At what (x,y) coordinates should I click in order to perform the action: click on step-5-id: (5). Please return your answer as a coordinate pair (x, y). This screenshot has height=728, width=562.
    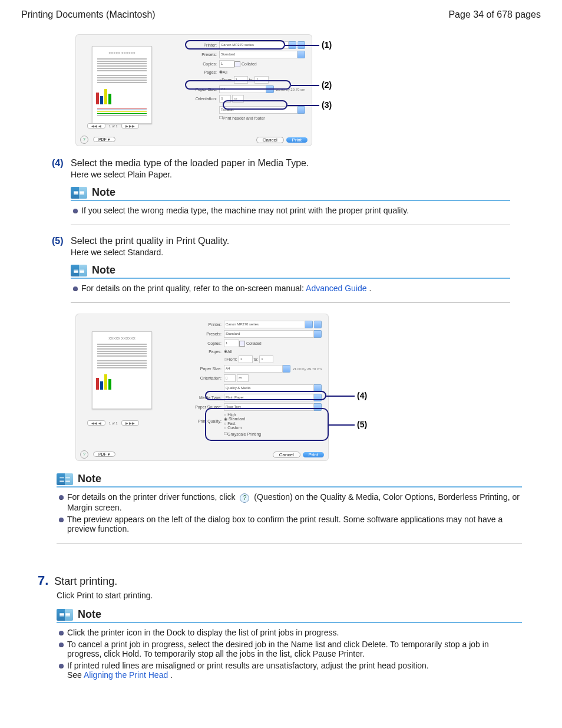
    Looking at the image, I should click on (61, 241).